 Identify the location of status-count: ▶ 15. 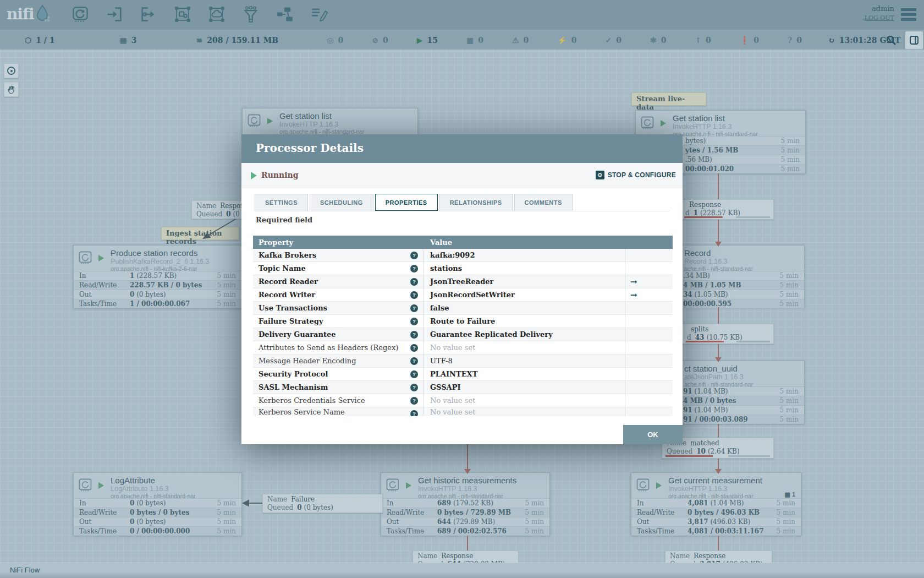
(427, 40).